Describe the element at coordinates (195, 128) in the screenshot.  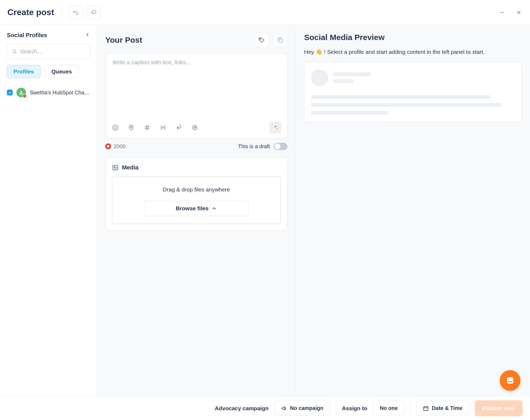
I see `mention-button` at that location.